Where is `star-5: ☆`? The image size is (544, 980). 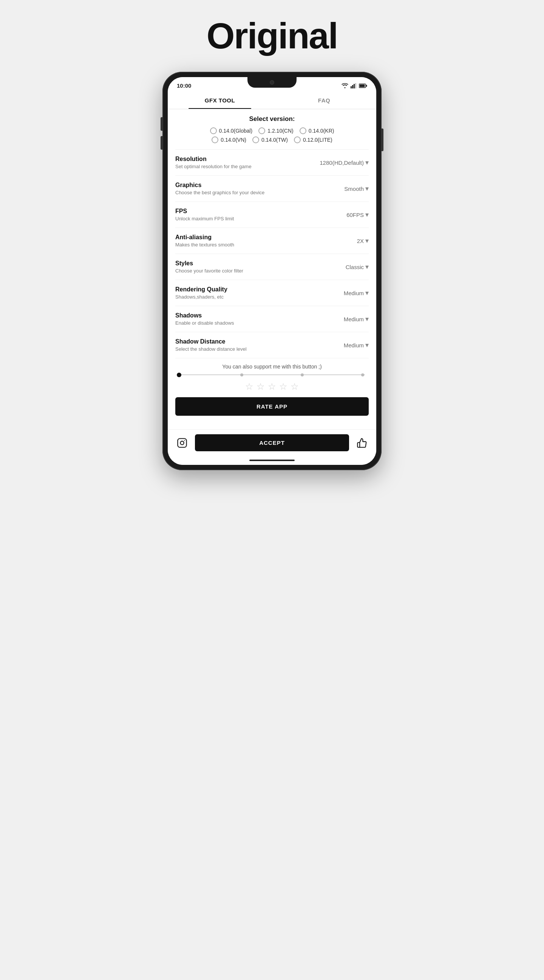
star-5: ☆ is located at coordinates (295, 387).